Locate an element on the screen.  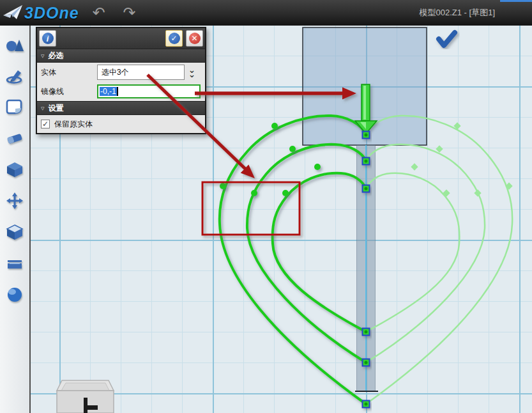
material-tool-button is located at coordinates (15, 295).